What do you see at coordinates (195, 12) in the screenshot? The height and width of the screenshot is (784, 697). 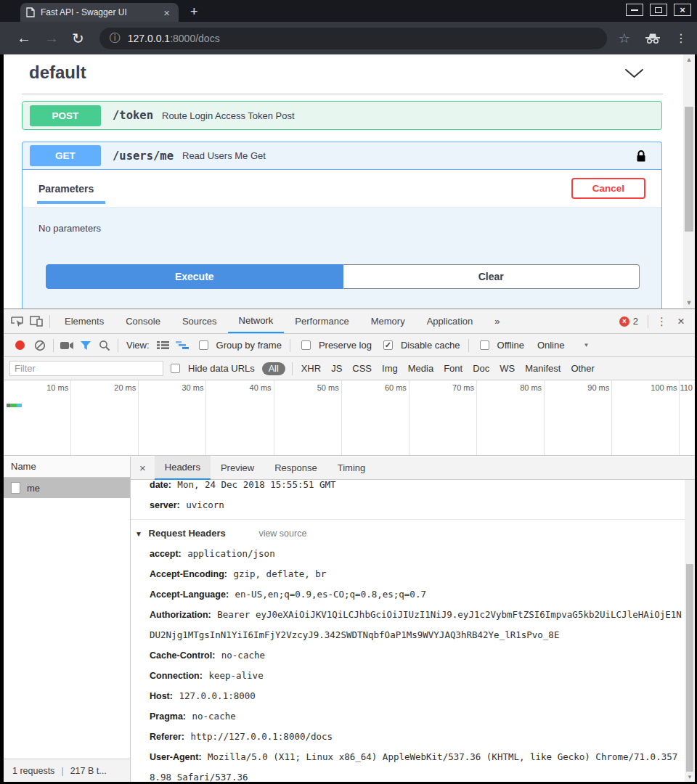 I see `new-tab-button: +` at bounding box center [195, 12].